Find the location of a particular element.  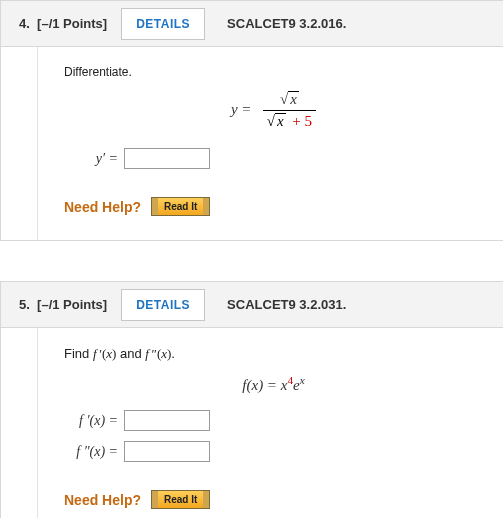

fx-e: e is located at coordinates (296, 385).